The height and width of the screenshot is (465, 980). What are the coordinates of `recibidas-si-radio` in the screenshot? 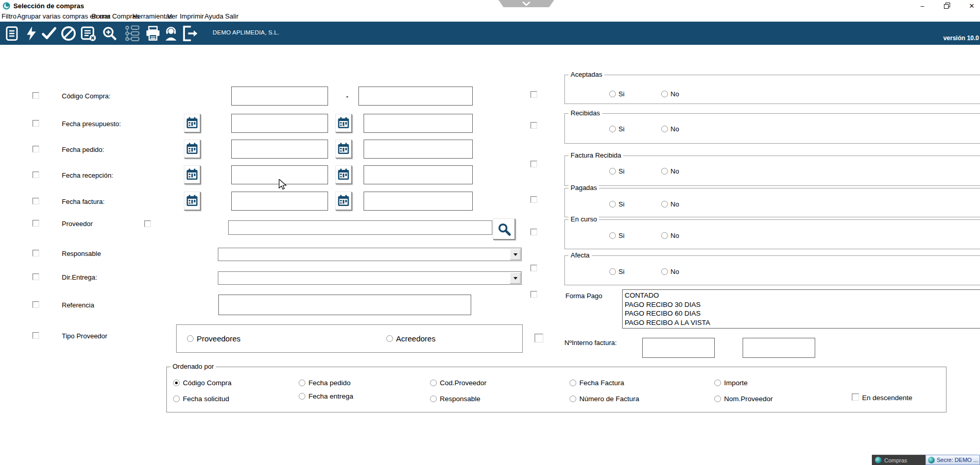 It's located at (613, 129).